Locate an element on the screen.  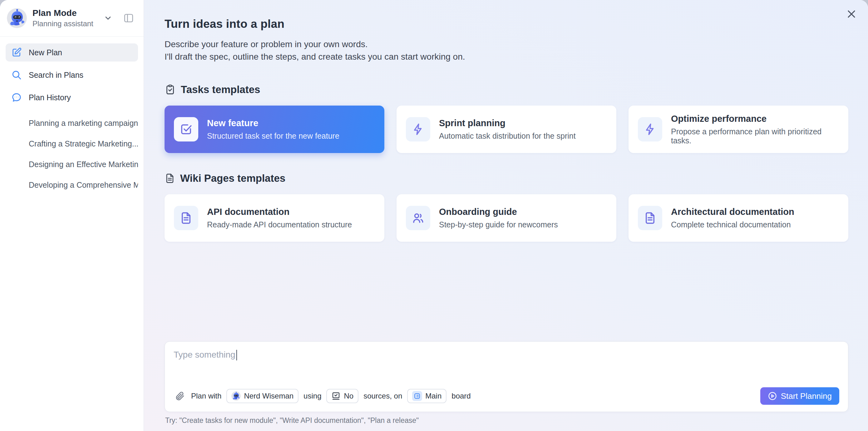
card-title: API documentation is located at coordinates (279, 212).